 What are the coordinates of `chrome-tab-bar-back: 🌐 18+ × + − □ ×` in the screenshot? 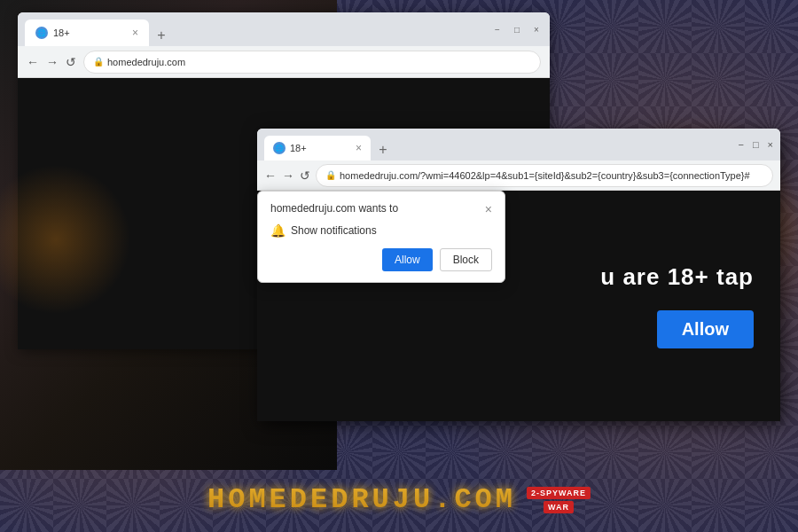 It's located at (284, 29).